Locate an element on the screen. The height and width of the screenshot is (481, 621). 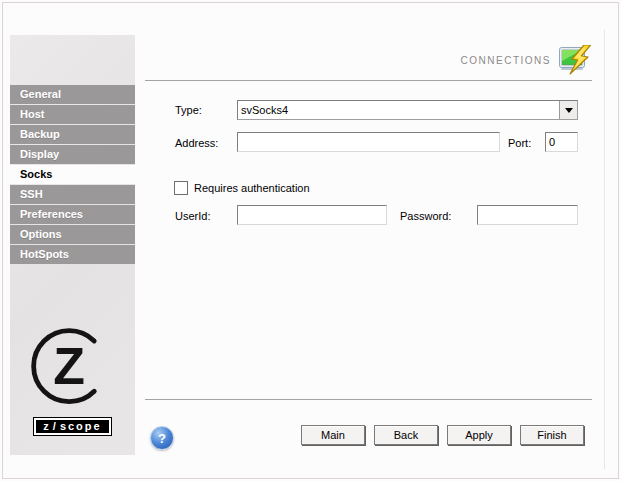
sidebar-item-socks: Socks is located at coordinates (72, 174).